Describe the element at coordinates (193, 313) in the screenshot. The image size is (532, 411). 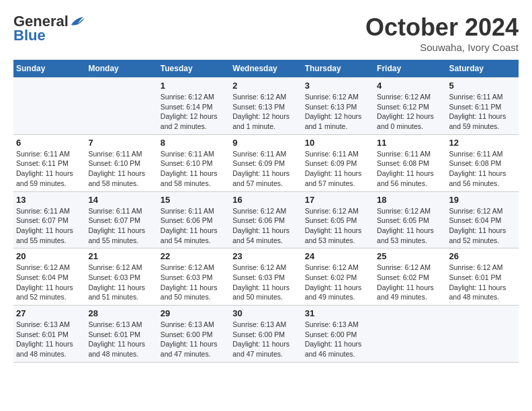
I see `day-number: 29` at that location.